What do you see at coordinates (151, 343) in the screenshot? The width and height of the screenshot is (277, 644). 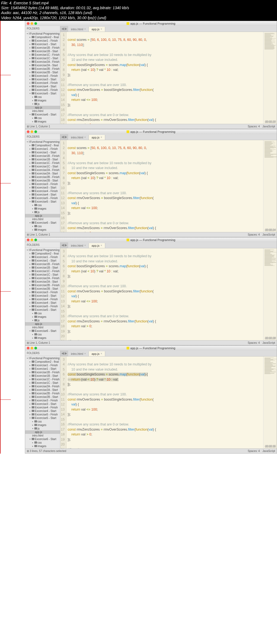 I see `status-bar: ⊞ Line 1, Column 1 Spaces: 4 JavaScript` at bounding box center [151, 343].